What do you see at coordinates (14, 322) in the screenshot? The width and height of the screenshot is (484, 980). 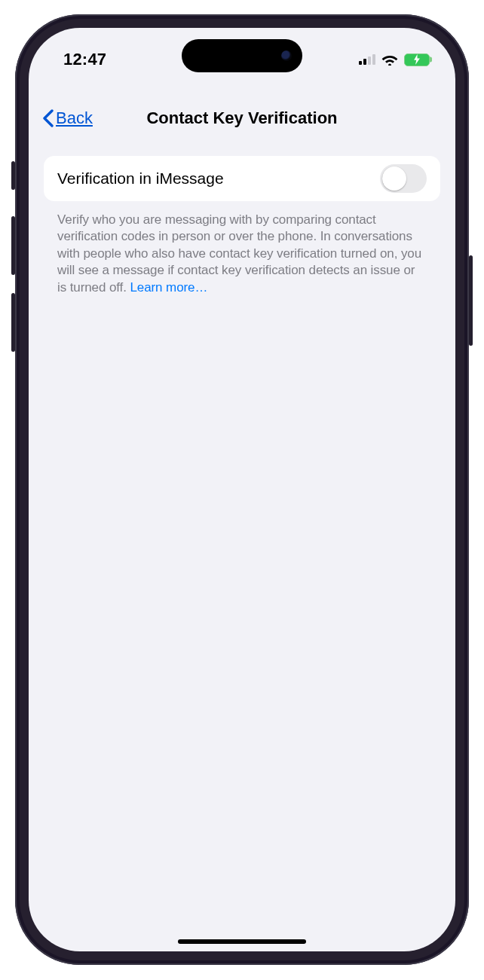 I see `volume-down-button` at bounding box center [14, 322].